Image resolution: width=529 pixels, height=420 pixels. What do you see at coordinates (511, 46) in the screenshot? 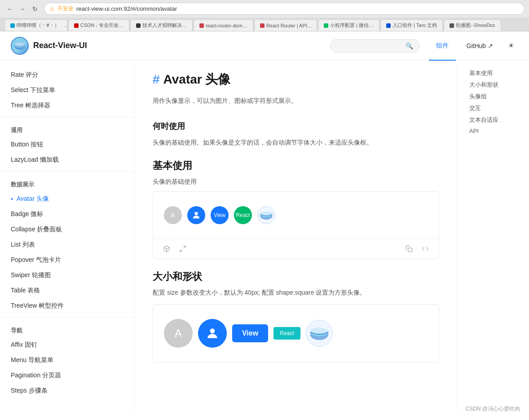
I see `theme-icon: ☀` at bounding box center [511, 46].